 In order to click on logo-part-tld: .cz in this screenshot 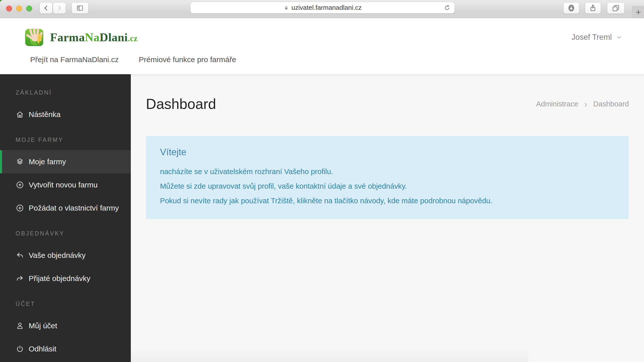, I will do `click(133, 38)`.